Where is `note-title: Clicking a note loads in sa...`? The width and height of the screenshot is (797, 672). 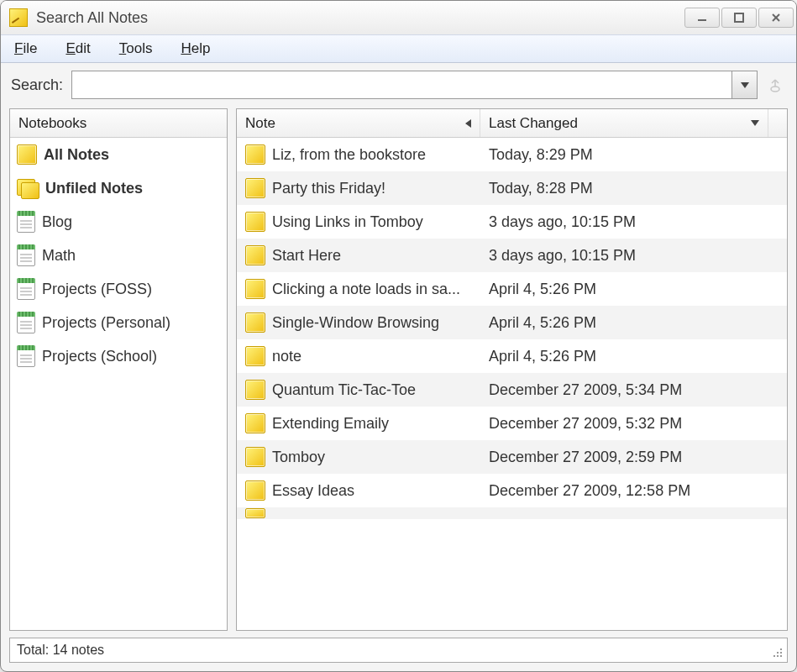 note-title: Clicking a note loads in sa... is located at coordinates (366, 289).